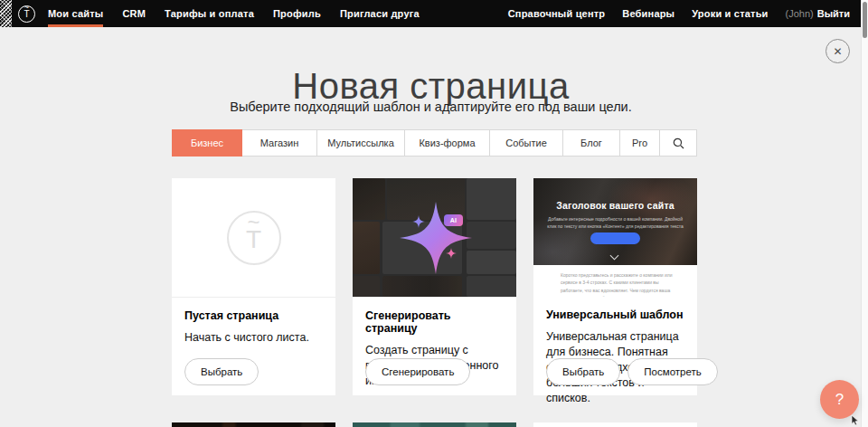  I want to click on secondary-nav: Справочный центр Вебинары Уроки и статьи…, so click(679, 14).